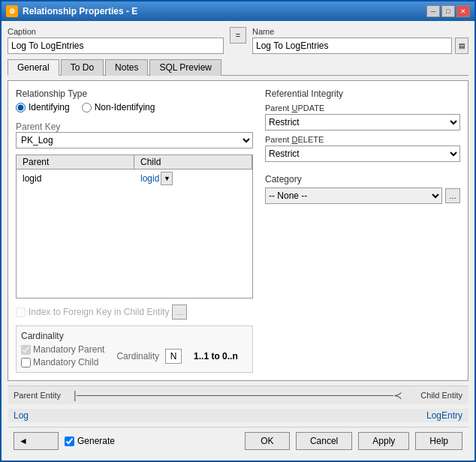 The image size is (476, 462). What do you see at coordinates (134, 100) in the screenshot?
I see `relationship-type-section: Relationship Type Identifying Non-Identi…` at bounding box center [134, 100].